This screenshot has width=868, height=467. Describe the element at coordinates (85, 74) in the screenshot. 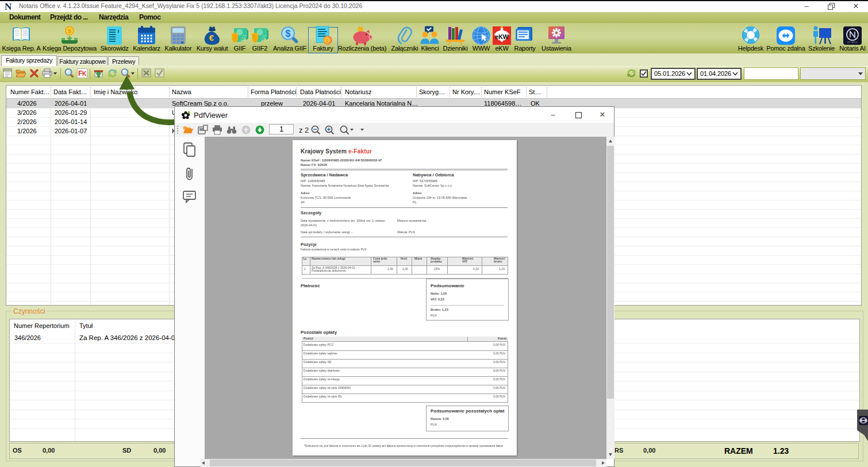

I see `svg-text: K` at that location.